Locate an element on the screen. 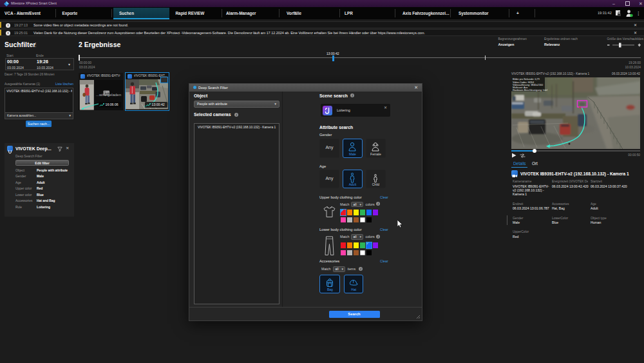  upper-color-label: Upper body clothing color is located at coordinates (341, 197).